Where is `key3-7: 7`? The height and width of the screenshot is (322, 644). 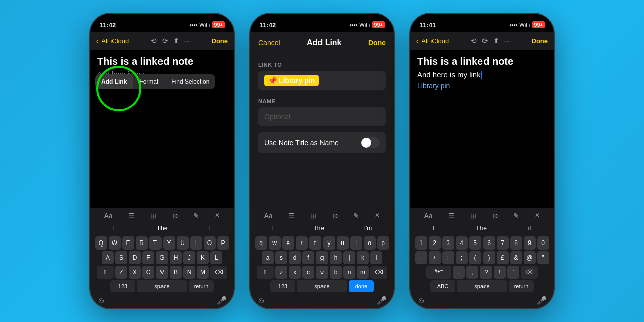
key3-7: 7 is located at coordinates (503, 243).